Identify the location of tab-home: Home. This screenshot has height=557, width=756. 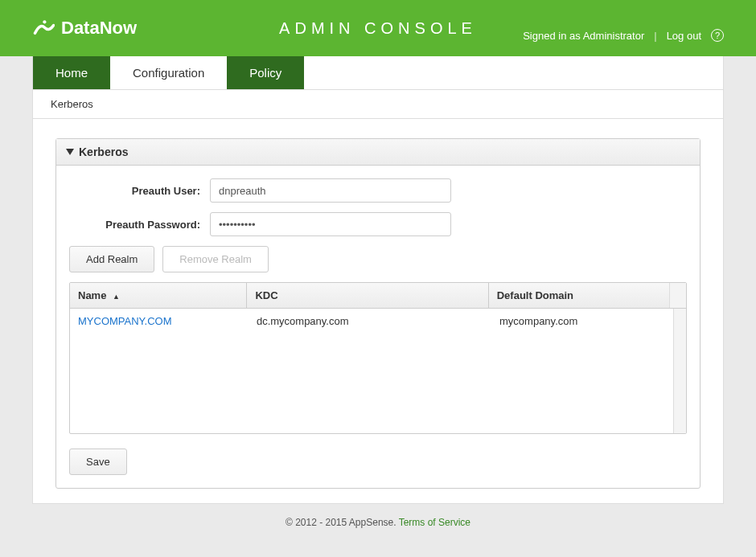
(72, 72).